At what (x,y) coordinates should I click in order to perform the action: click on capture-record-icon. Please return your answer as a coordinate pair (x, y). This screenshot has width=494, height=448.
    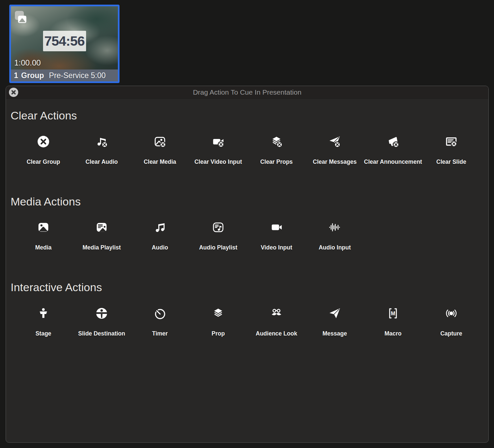
    Looking at the image, I should click on (451, 313).